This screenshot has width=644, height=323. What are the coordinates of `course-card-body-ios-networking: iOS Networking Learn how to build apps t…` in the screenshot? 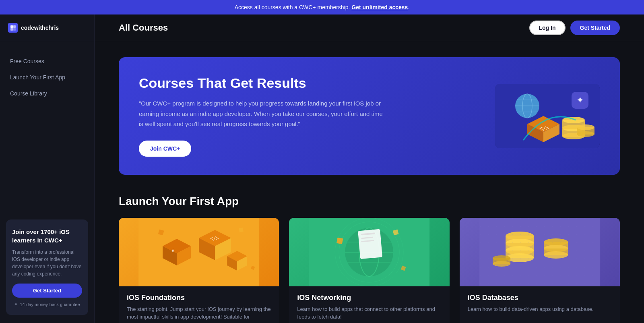 It's located at (369, 305).